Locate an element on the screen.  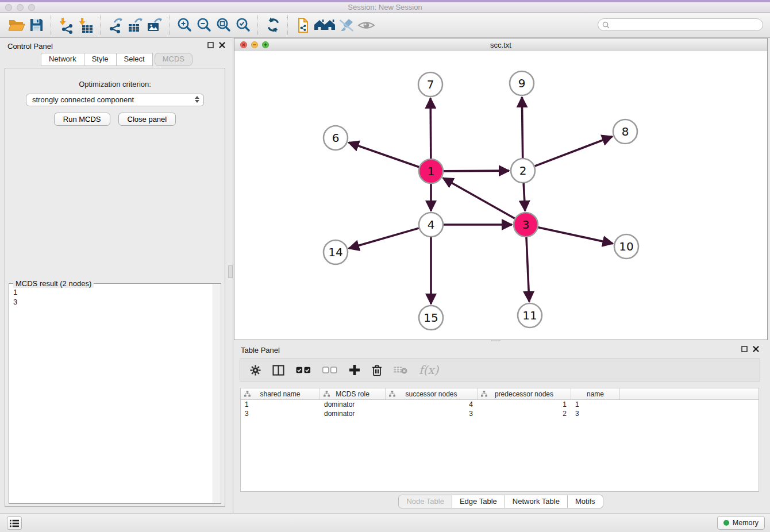
result-scrollbar is located at coordinates (216, 394).